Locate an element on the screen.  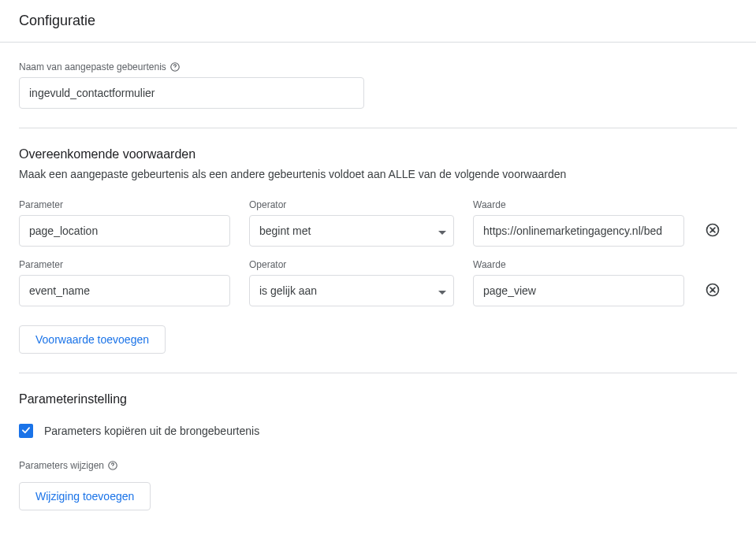
copy-parameters-checkbox is located at coordinates (26, 431).